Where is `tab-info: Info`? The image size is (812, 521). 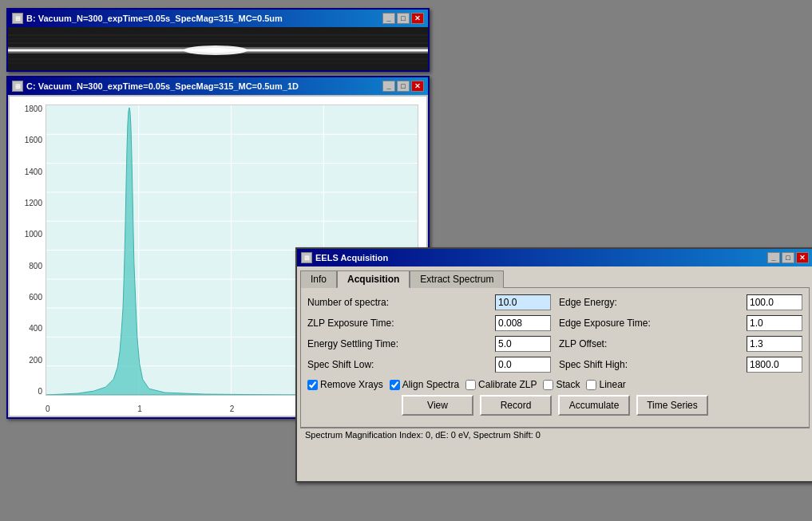 tab-info: Info is located at coordinates (319, 279).